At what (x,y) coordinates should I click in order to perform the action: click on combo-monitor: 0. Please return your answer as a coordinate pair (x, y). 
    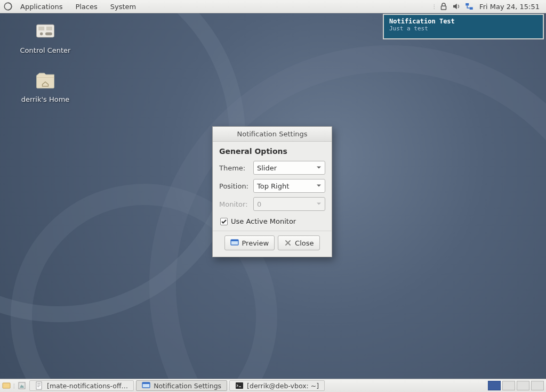
    Looking at the image, I should click on (289, 204).